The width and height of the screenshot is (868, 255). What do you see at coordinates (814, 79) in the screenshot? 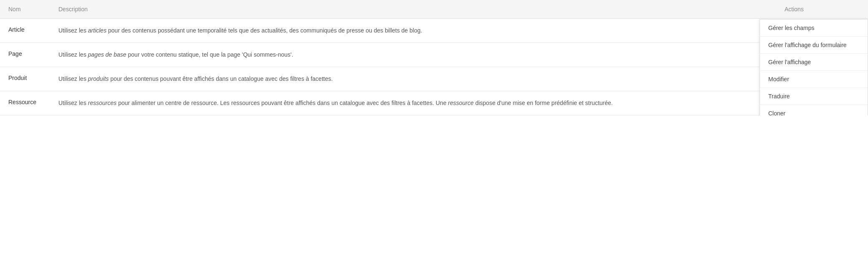
I see `dropdown-item-3: Modifier` at bounding box center [814, 79].